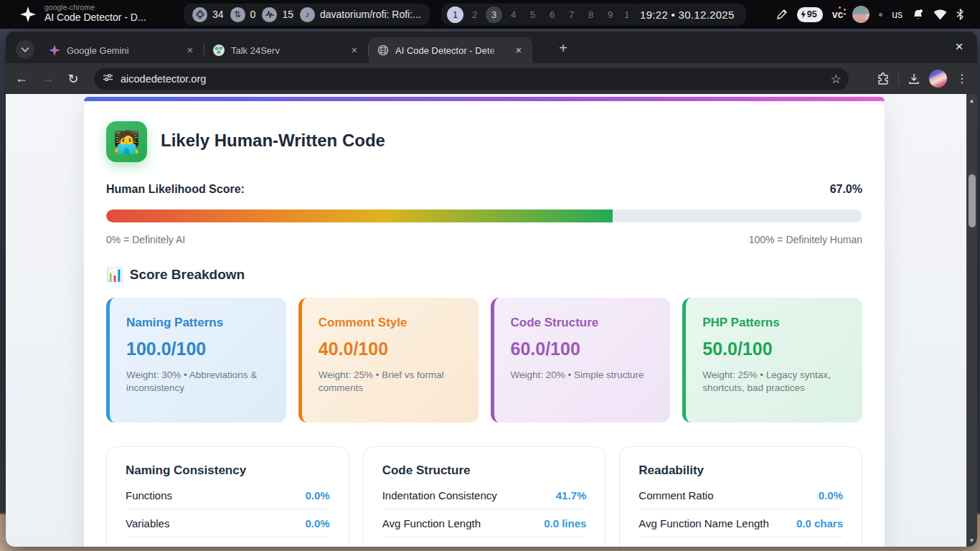 This screenshot has height=551, width=980. Describe the element at coordinates (485, 496) in the screenshot. I see `metric-card-code-structure: Code Structure Indentation Consistency 4…` at that location.